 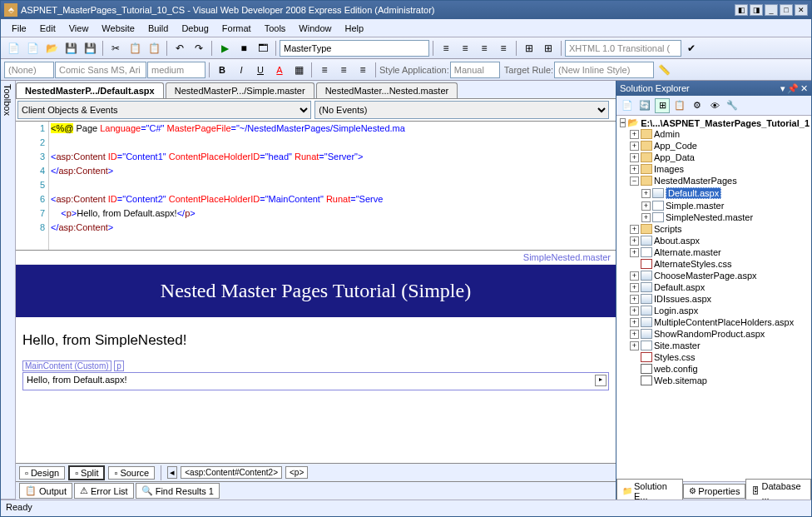 I want to click on align-left-icon: ≡, so click(x=324, y=70).